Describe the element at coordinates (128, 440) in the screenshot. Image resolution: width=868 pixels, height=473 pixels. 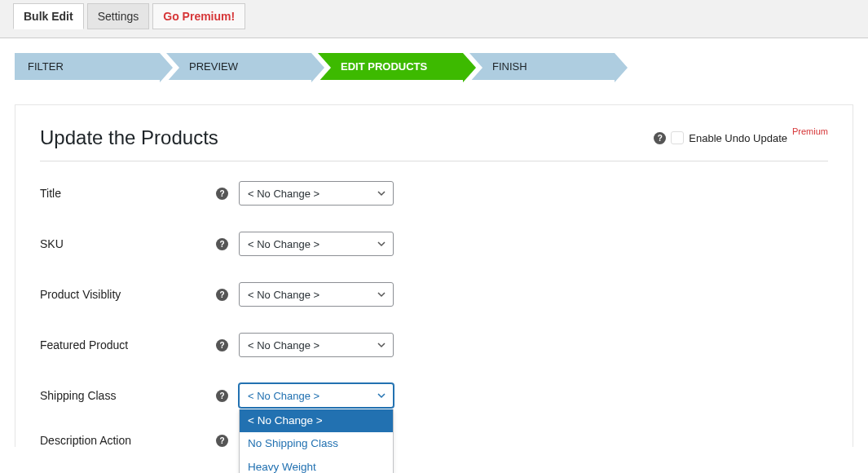
I see `label-description: Description Action` at that location.